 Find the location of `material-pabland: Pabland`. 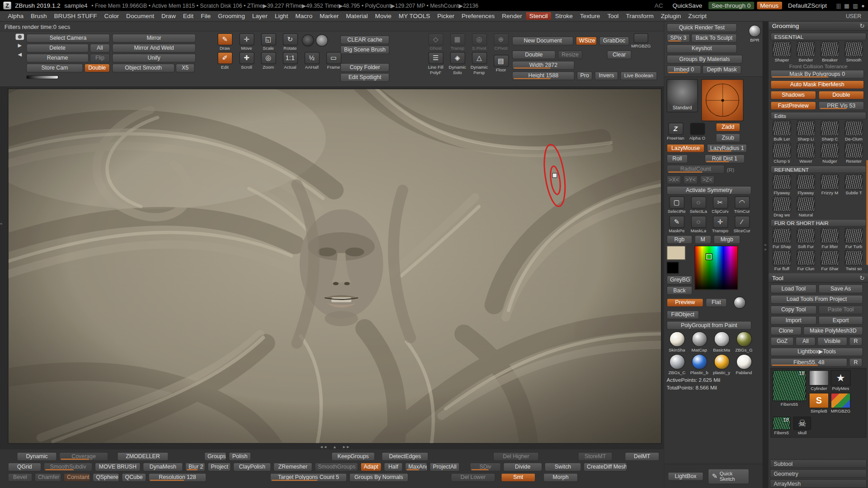

material-pabland: Pabland is located at coordinates (744, 365).